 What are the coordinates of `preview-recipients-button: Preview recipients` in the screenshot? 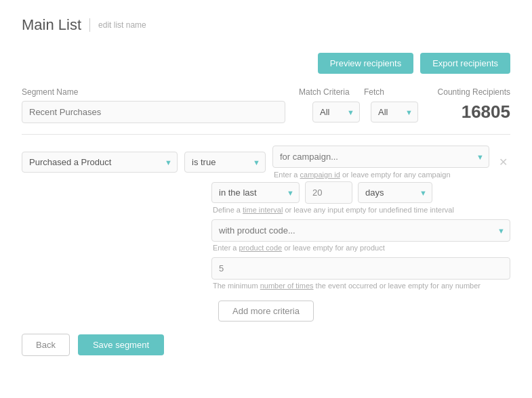 It's located at (366, 64).